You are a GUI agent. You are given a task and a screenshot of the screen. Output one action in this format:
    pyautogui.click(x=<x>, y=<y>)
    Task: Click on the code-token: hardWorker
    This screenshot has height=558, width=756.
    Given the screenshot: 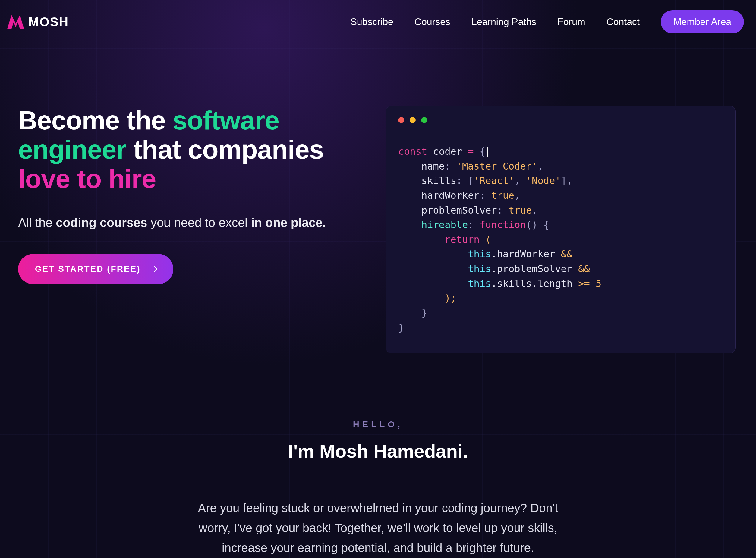 What is the action you would take?
    pyautogui.click(x=439, y=196)
    